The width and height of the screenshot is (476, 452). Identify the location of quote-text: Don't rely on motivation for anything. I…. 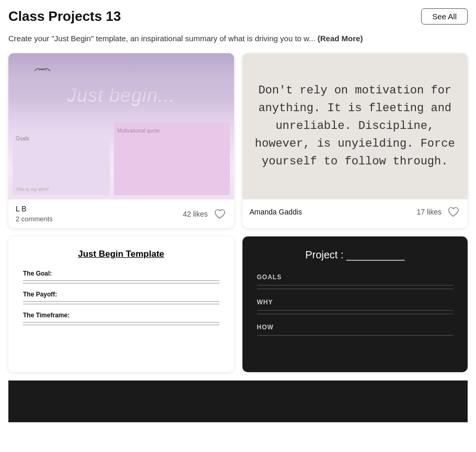
(355, 126).